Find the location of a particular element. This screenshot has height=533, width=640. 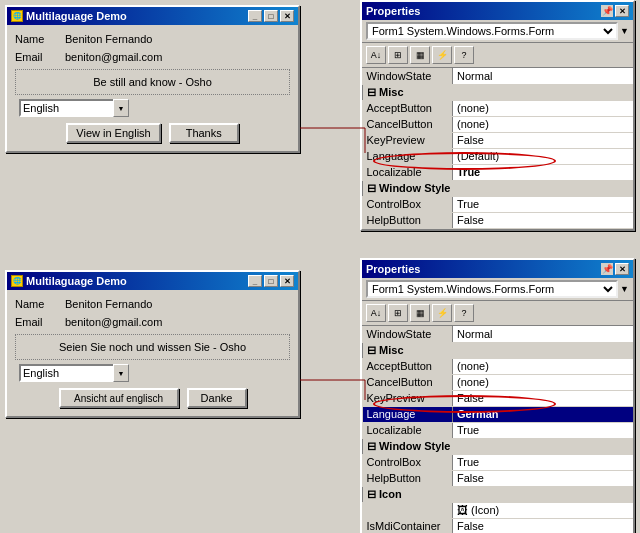

bottom-props-row-controlbox: ControlBox True is located at coordinates (498, 462).